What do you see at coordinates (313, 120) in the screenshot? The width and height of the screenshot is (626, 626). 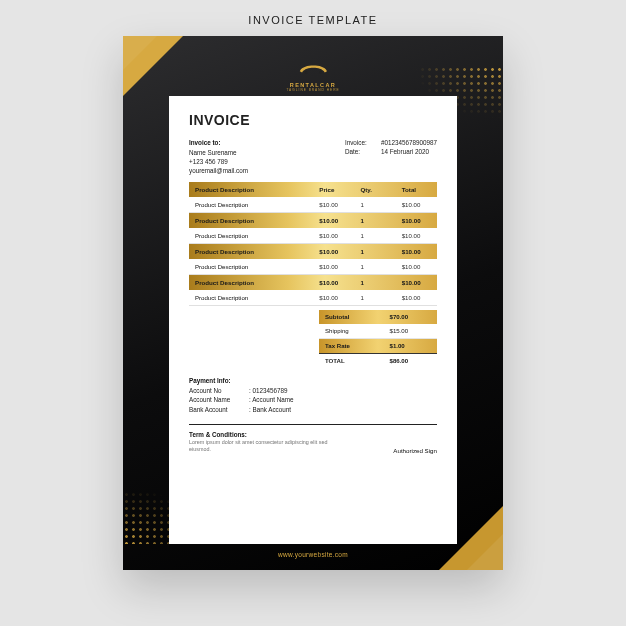 I see `invoice-title: INVOICE` at bounding box center [313, 120].